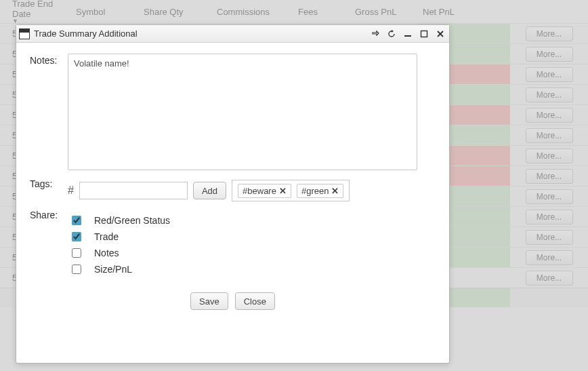 This screenshot has height=371, width=588. Describe the element at coordinates (119, 237) in the screenshot. I see `share-item: Trade` at that location.